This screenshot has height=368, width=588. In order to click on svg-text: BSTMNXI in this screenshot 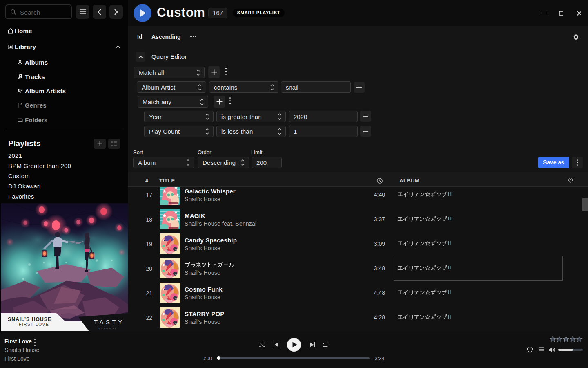, I will do `click(107, 328)`.